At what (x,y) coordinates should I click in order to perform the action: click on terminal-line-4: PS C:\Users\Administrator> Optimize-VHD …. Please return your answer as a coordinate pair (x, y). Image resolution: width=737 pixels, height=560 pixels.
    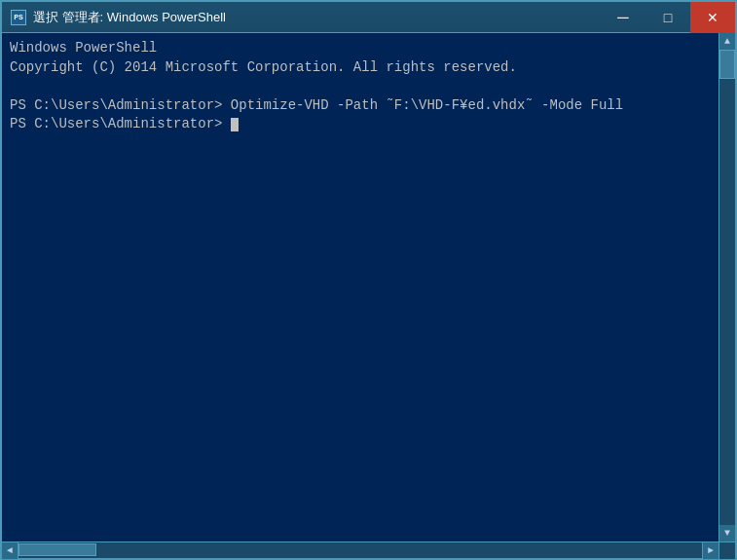
    Looking at the image, I should click on (362, 106).